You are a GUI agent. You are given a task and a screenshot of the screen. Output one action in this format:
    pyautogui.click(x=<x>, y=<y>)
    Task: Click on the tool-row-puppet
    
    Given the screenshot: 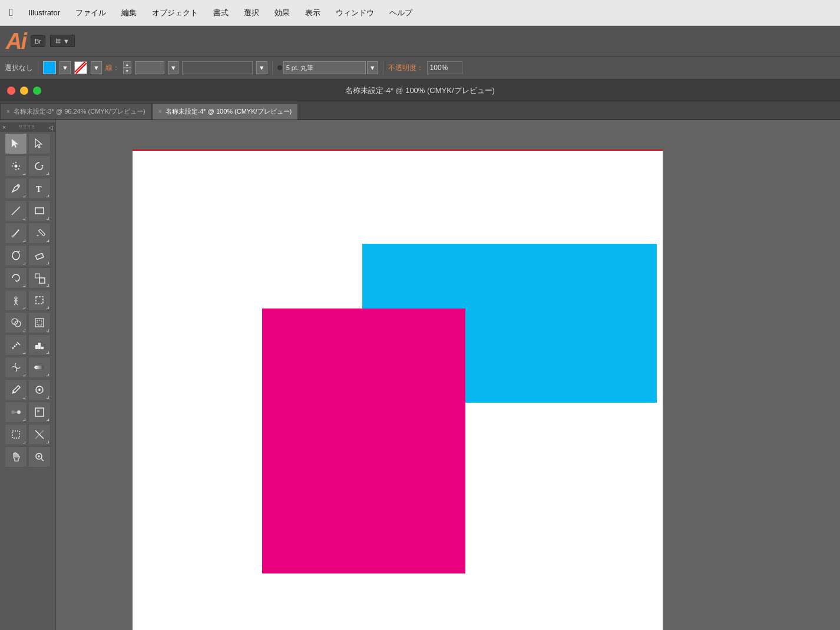 What is the action you would take?
    pyautogui.click(x=28, y=300)
    